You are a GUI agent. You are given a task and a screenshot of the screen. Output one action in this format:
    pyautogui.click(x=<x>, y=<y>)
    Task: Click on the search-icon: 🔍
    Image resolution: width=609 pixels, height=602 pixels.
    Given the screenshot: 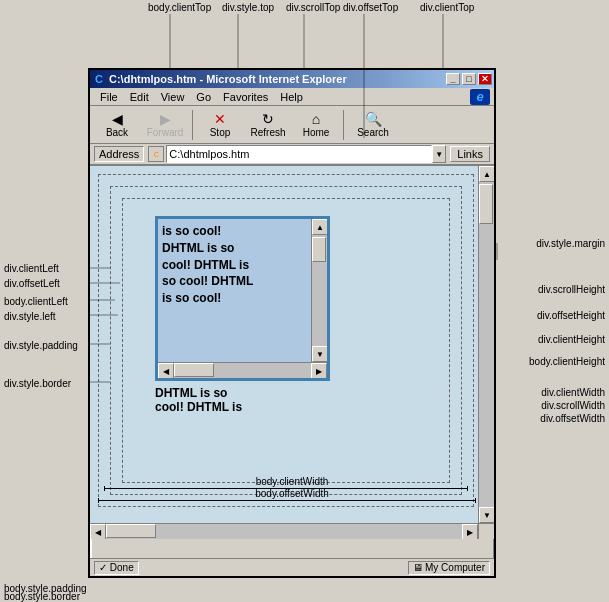 What is the action you would take?
    pyautogui.click(x=374, y=119)
    